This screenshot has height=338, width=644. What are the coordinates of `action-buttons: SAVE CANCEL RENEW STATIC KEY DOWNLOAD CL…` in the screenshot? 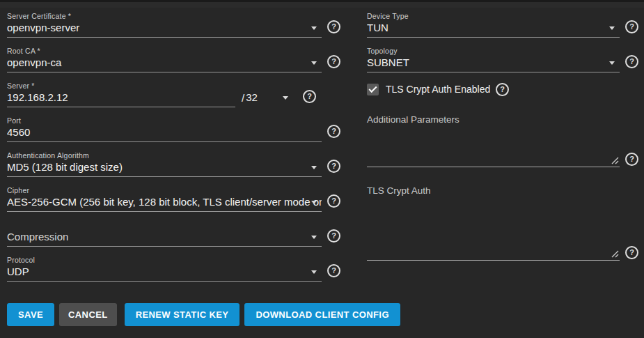 It's located at (206, 315).